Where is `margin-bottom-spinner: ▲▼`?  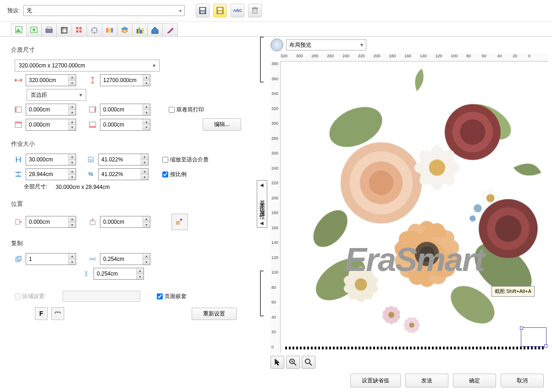
margin-bottom-spinner: ▲▼ is located at coordinates (125, 125).